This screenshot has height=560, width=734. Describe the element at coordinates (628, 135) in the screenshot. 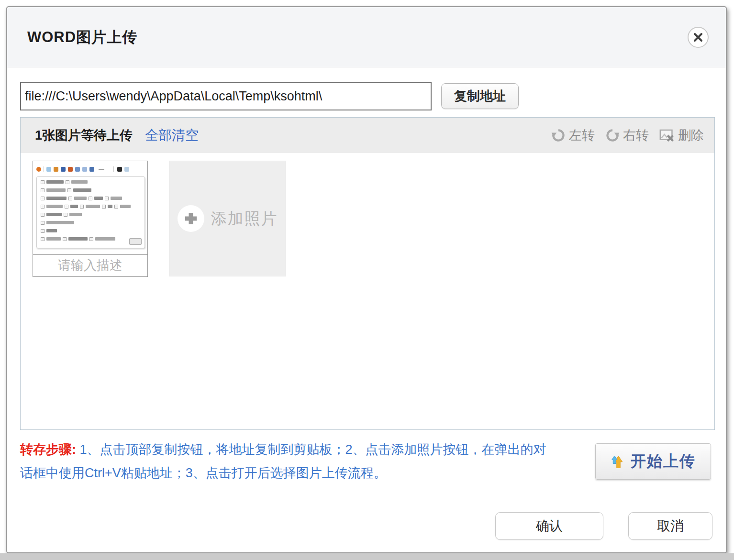

I see `image-tools: 左转 右转` at that location.